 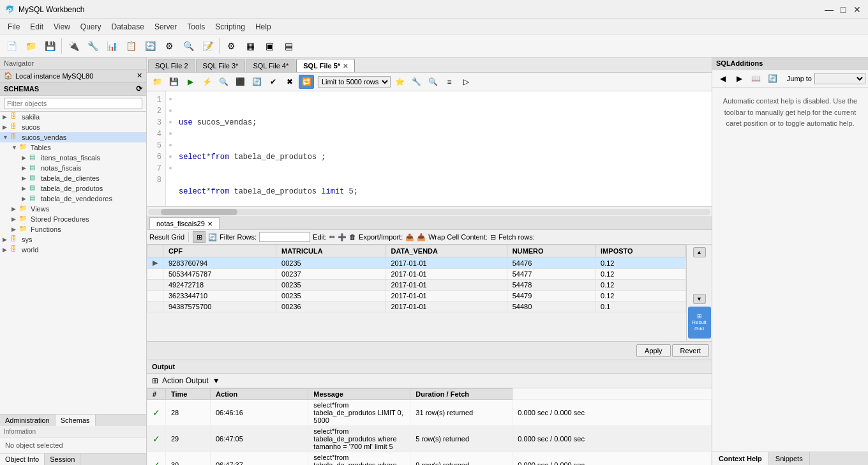 I want to click on sql-tab-2: SQL File 2, so click(x=172, y=65).